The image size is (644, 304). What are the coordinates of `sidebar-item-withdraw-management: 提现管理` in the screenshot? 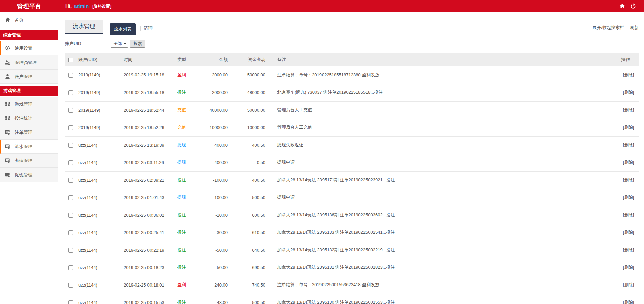 It's located at (29, 175).